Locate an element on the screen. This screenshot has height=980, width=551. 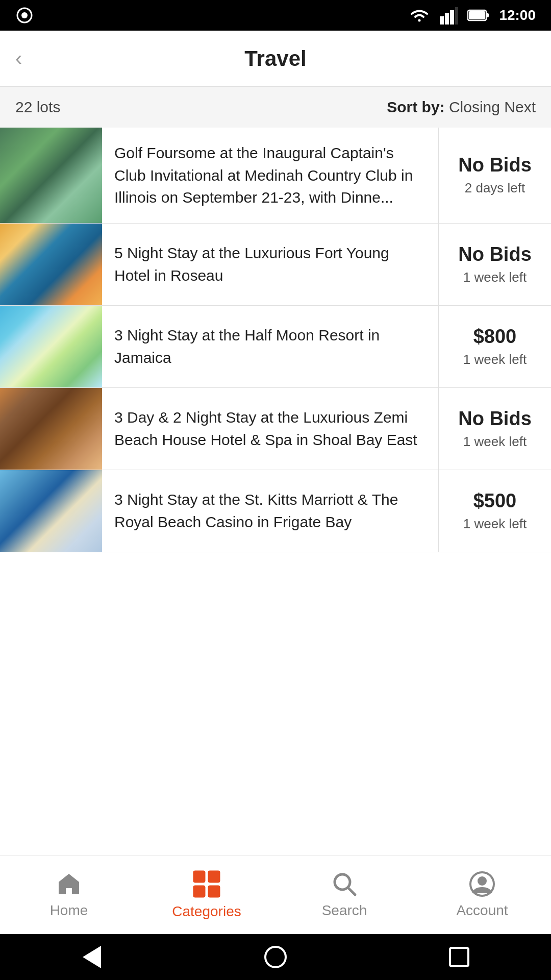
android-back-button is located at coordinates (92, 957).